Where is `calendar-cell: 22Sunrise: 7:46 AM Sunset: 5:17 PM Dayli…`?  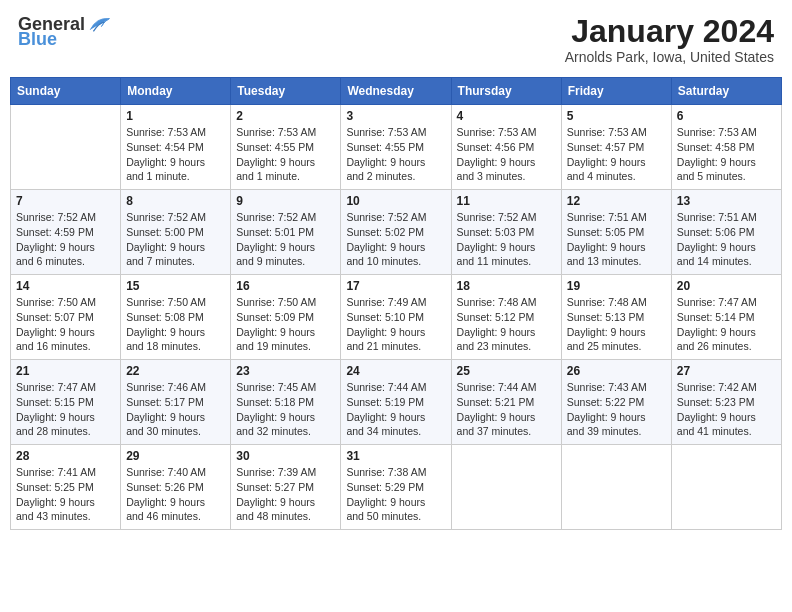 calendar-cell: 22Sunrise: 7:46 AM Sunset: 5:17 PM Dayli… is located at coordinates (176, 402).